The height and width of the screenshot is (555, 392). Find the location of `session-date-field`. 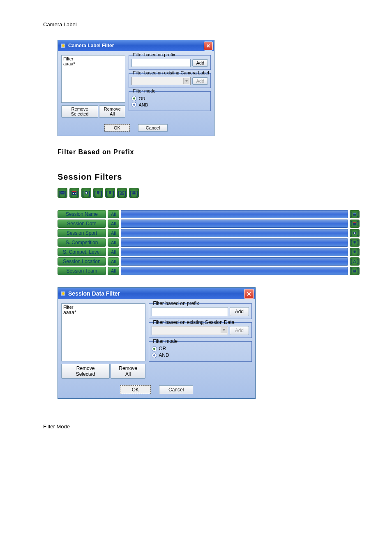

session-date-field is located at coordinates (234, 224).